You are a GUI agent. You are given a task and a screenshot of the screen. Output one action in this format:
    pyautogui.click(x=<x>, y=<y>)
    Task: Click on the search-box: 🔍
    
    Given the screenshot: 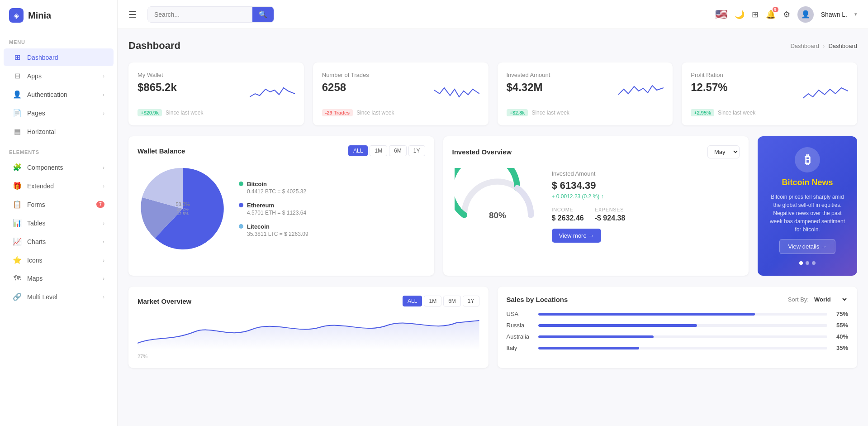 What is the action you would take?
    pyautogui.click(x=211, y=14)
    